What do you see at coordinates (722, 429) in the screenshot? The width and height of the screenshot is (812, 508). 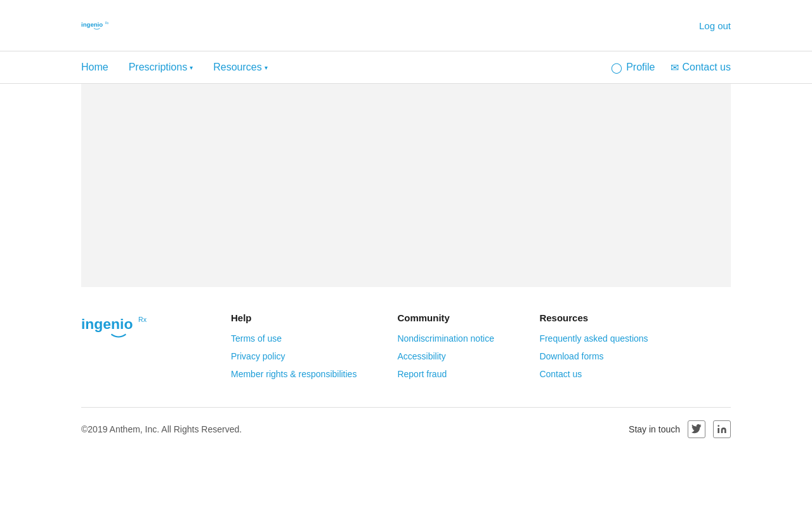 I see `linkedin-icon` at bounding box center [722, 429].